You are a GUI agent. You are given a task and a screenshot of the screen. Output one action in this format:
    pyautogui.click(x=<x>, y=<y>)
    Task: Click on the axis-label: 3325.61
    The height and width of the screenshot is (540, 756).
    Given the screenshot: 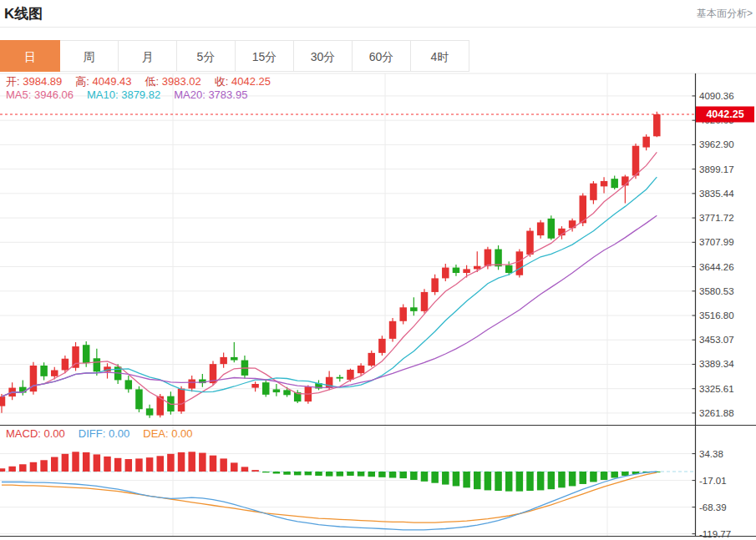 What is the action you would take?
    pyautogui.click(x=717, y=389)
    